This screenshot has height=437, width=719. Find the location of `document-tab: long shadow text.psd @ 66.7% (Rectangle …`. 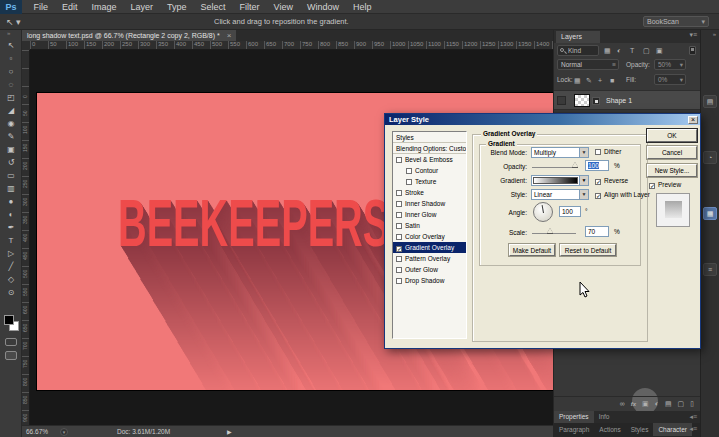

document-tab: long shadow text.psd @ 66.7% (Rectangle … is located at coordinates (129, 36).